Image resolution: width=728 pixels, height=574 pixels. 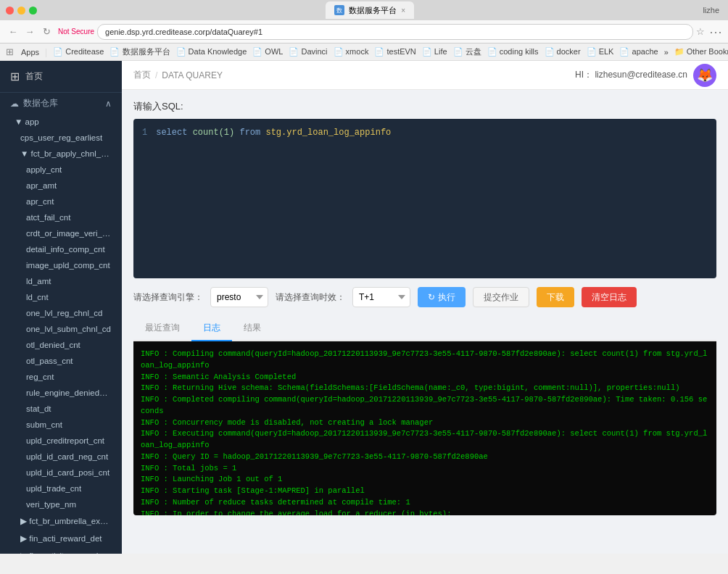 What do you see at coordinates (373, 10) in the screenshot?
I see `tab-title: 数据服务平台` at bounding box center [373, 10].